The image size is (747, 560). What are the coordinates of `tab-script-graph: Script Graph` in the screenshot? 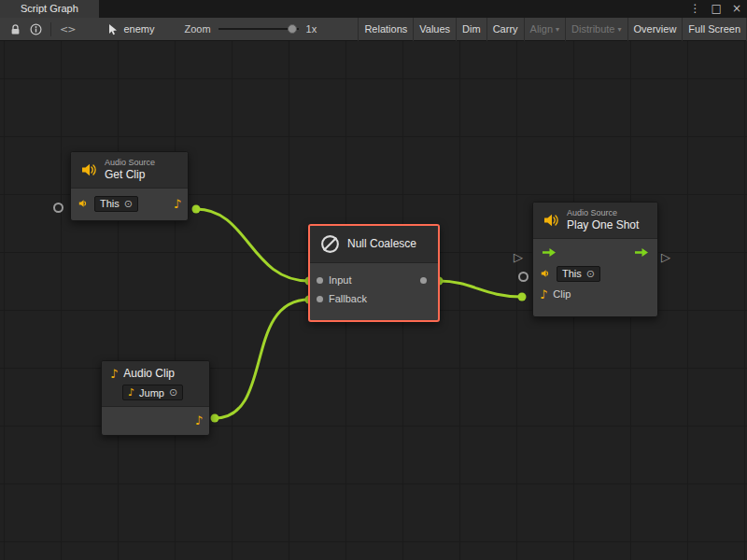 It's located at (49, 9).